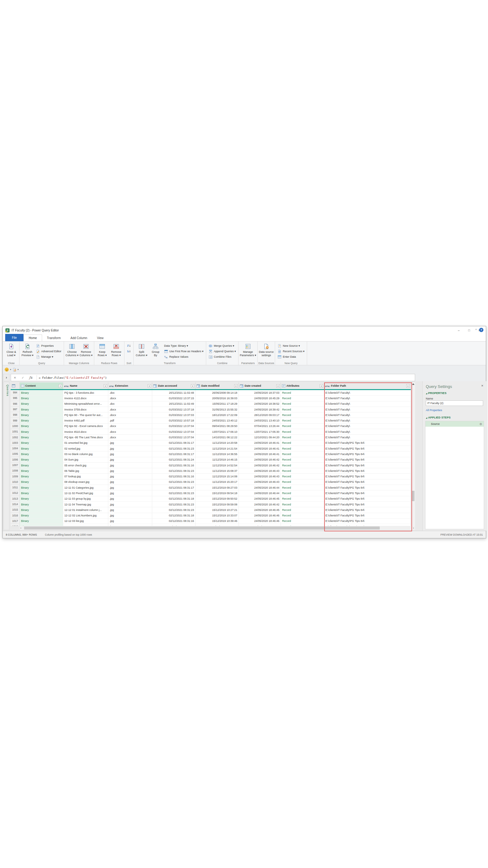  Describe the element at coordinates (455, 403) in the screenshot. I see `query-name-input` at that location.